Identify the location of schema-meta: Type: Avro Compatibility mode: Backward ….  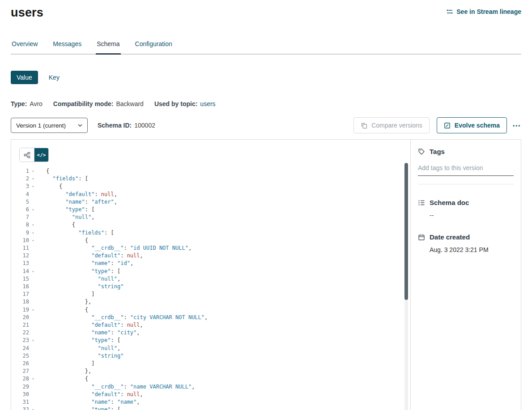
(266, 104).